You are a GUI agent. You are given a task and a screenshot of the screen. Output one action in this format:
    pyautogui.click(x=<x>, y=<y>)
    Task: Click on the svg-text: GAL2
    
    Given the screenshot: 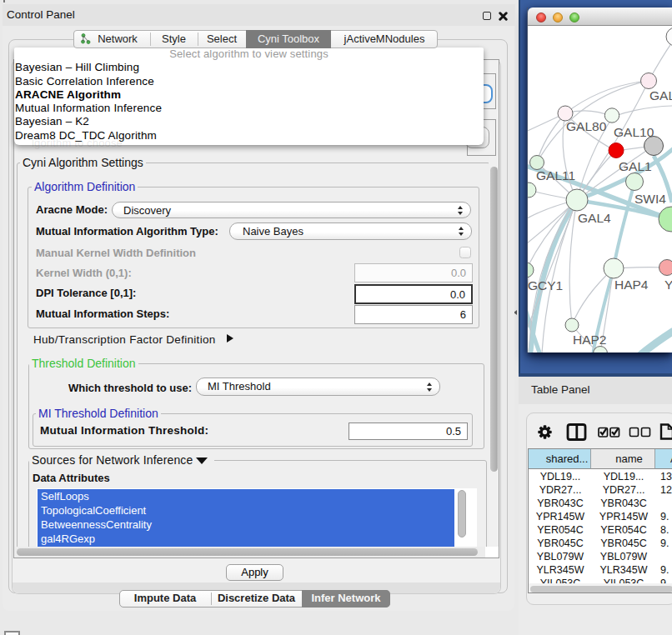 What is the action you would take?
    pyautogui.click(x=660, y=95)
    